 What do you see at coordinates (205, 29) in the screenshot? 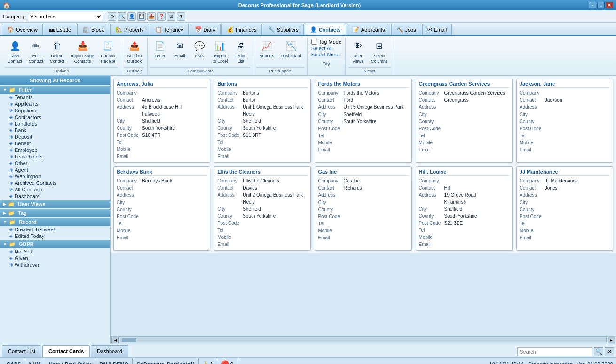
I see `tab-diary: 📅Diary` at bounding box center [205, 29].